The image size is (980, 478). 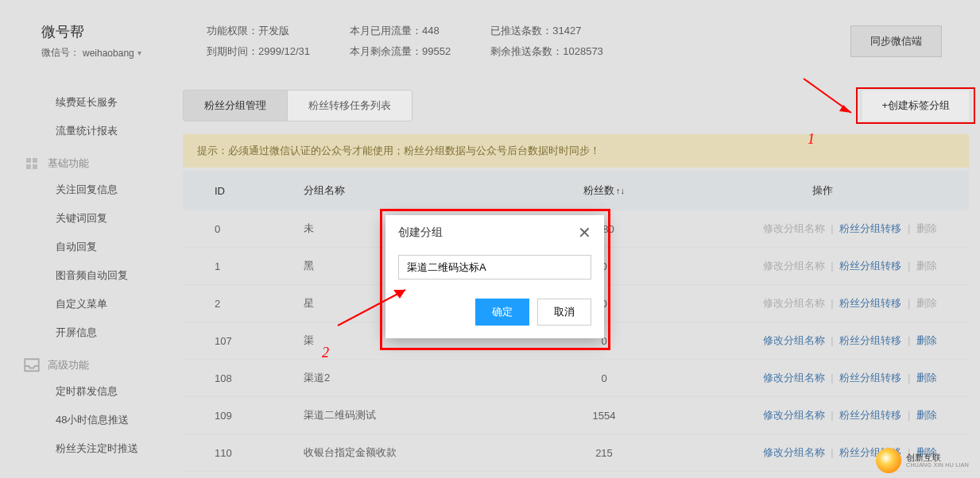 What do you see at coordinates (494, 276) in the screenshot?
I see `create-group-modal: 创建分组 ✕ 确定 取消` at bounding box center [494, 276].